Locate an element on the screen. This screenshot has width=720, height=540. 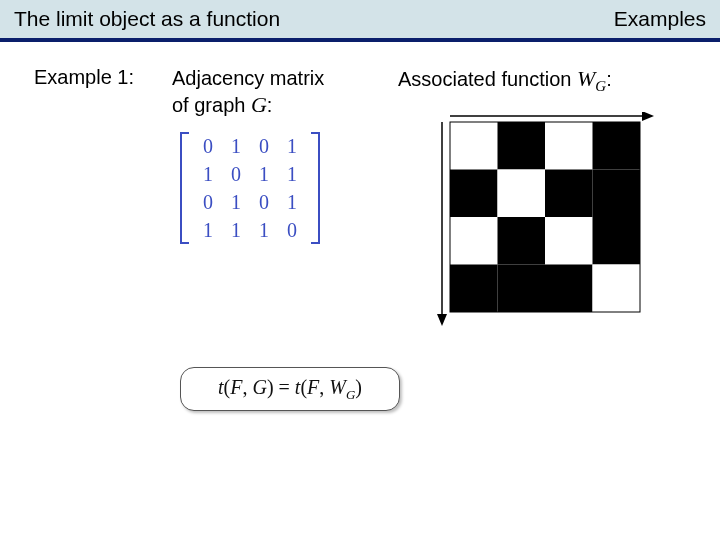
bracket-right-icon is located at coordinates (315, 188).